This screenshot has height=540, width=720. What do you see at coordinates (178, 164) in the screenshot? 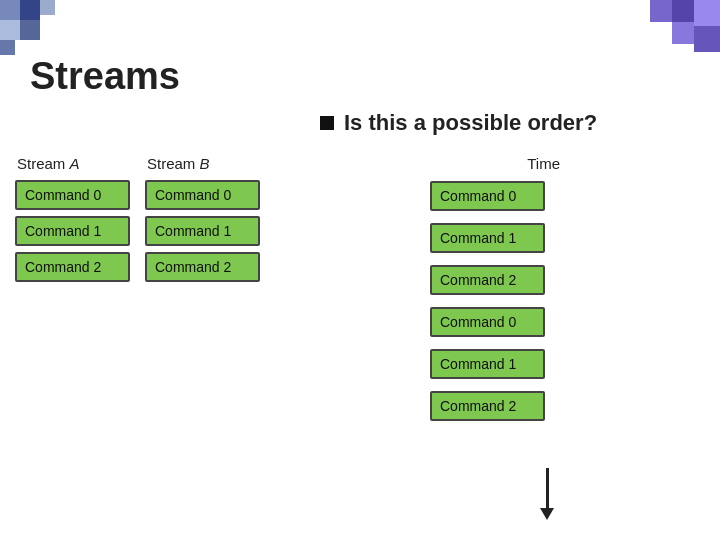
I see `stream-b-label: Stream B` at bounding box center [178, 164].